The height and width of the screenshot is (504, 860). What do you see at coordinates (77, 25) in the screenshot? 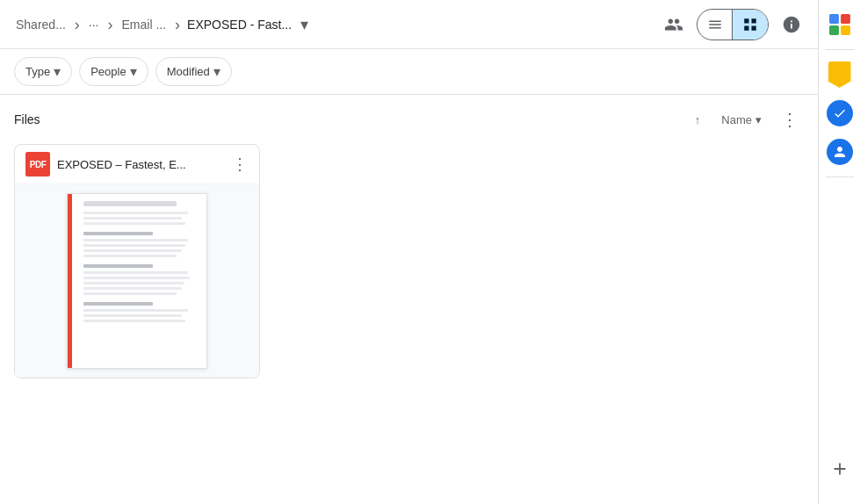
I see `breadcrumb-sep-1: ›` at bounding box center [77, 25].